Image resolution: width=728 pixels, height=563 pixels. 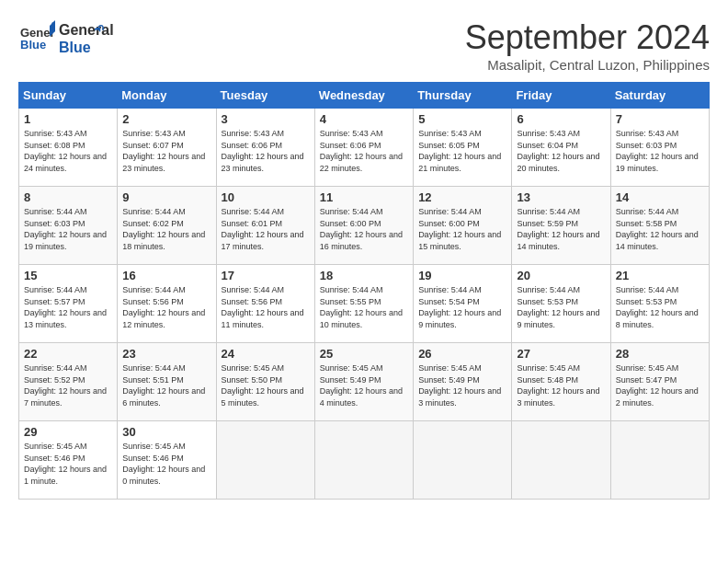 I want to click on logo-icon: General Blue, so click(x=37, y=37).